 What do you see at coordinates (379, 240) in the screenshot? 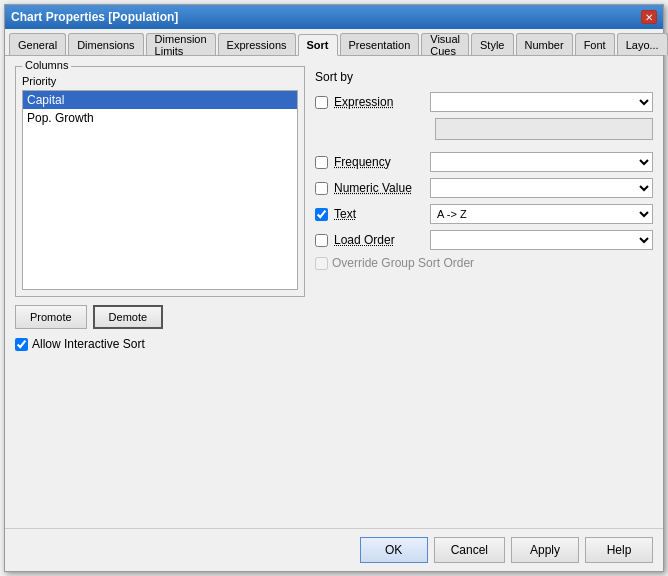
I see `load-order-label: Load Order` at bounding box center [379, 240].